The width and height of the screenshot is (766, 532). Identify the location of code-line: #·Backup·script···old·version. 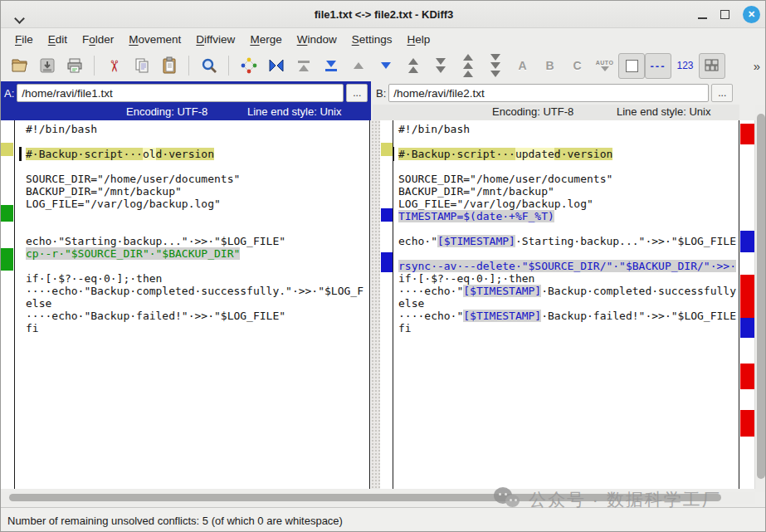
(198, 154).